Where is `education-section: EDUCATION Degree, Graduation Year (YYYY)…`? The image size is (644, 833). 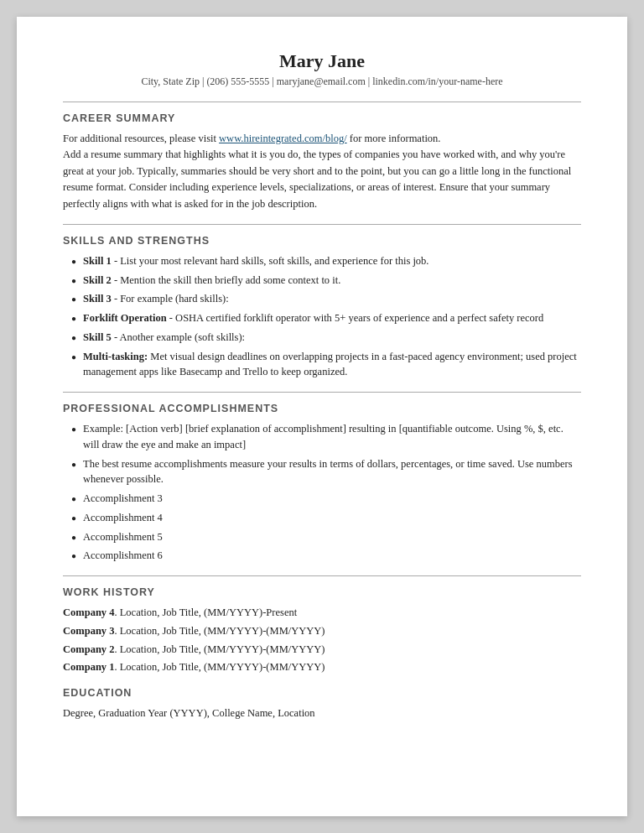 education-section: EDUCATION Degree, Graduation Year (YYYY)… is located at coordinates (322, 705).